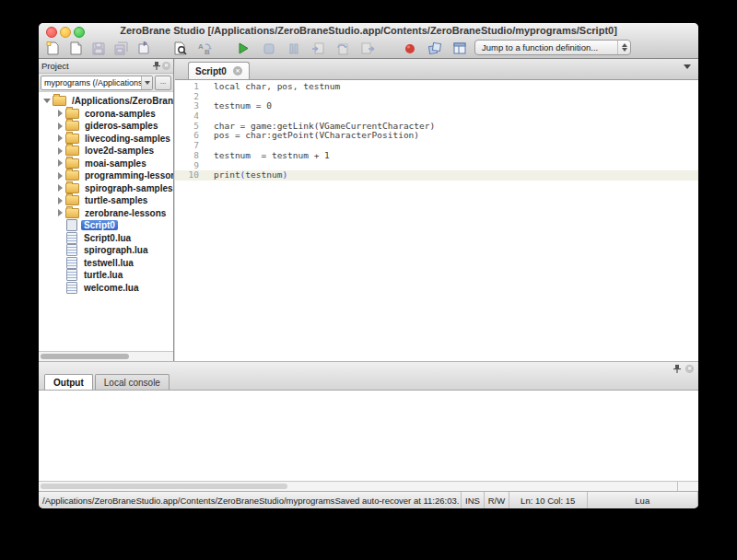 The height and width of the screenshot is (560, 737). What do you see at coordinates (269, 48) in the screenshot?
I see `stop-icon` at bounding box center [269, 48].